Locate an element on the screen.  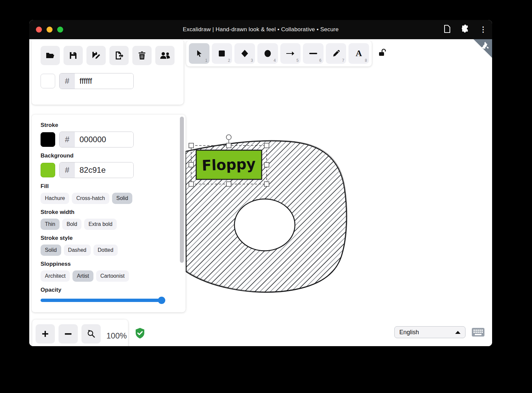
zoom-level: 100% is located at coordinates (116, 336).